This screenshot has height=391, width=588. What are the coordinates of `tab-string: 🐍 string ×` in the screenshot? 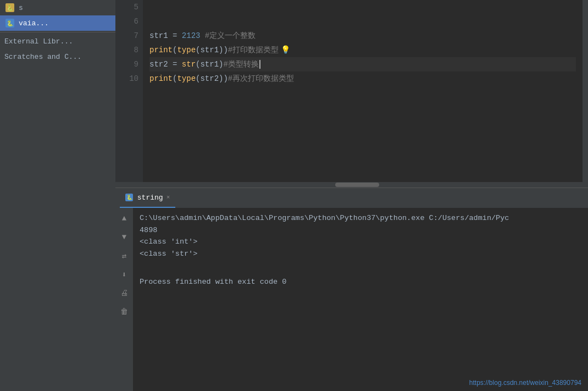 It's located at (147, 198).